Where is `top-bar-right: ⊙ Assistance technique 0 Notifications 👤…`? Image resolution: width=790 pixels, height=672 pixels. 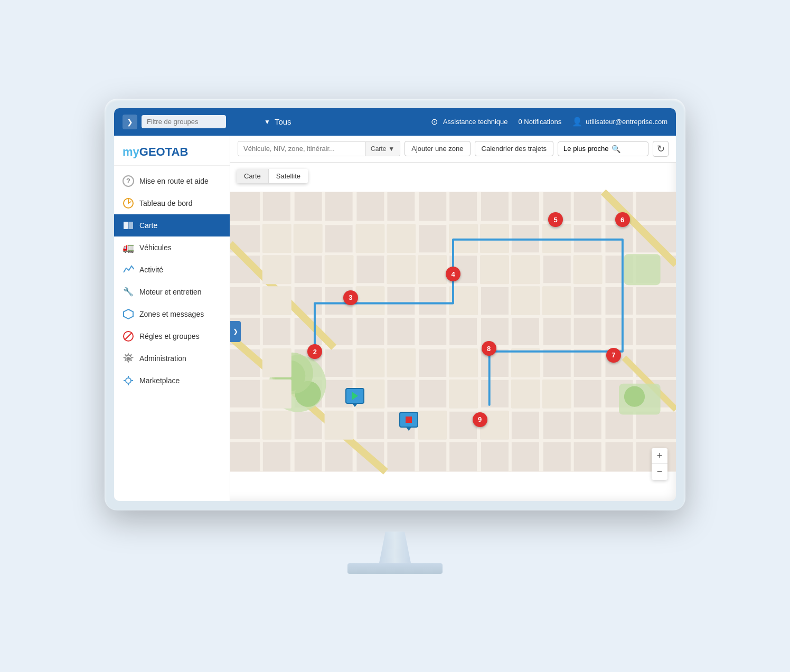 top-bar-right: ⊙ Assistance technique 0 Notifications 👤… is located at coordinates (548, 122).